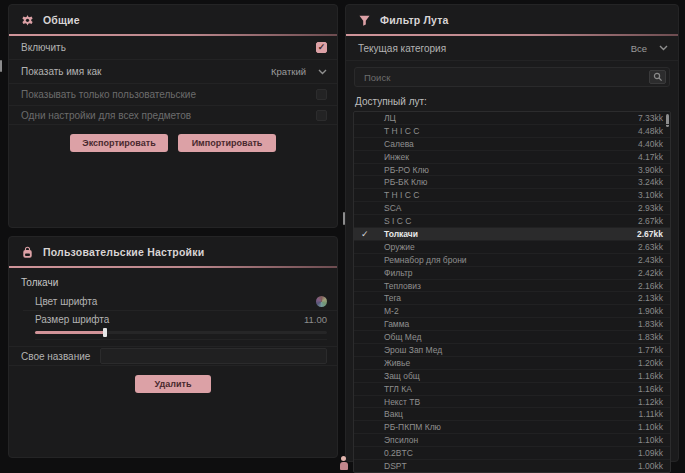 The image size is (685, 473). I want to click on loot-list-item: ✓ ЛЦ 7.33kk, so click(512, 118).